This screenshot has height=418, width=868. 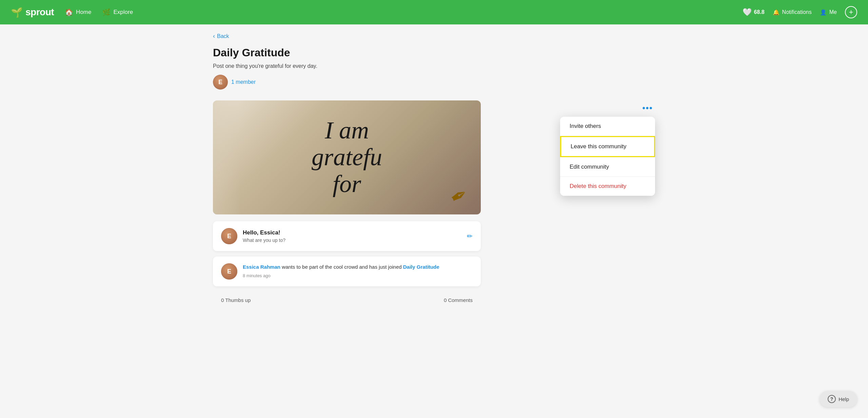 I want to click on comments-count: 0 Comments, so click(x=458, y=300).